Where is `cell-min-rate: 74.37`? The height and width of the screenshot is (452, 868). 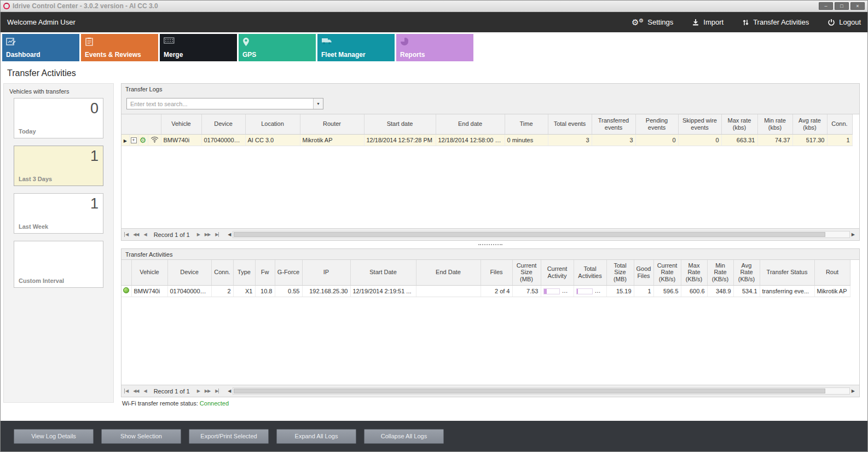 cell-min-rate: 74.37 is located at coordinates (775, 140).